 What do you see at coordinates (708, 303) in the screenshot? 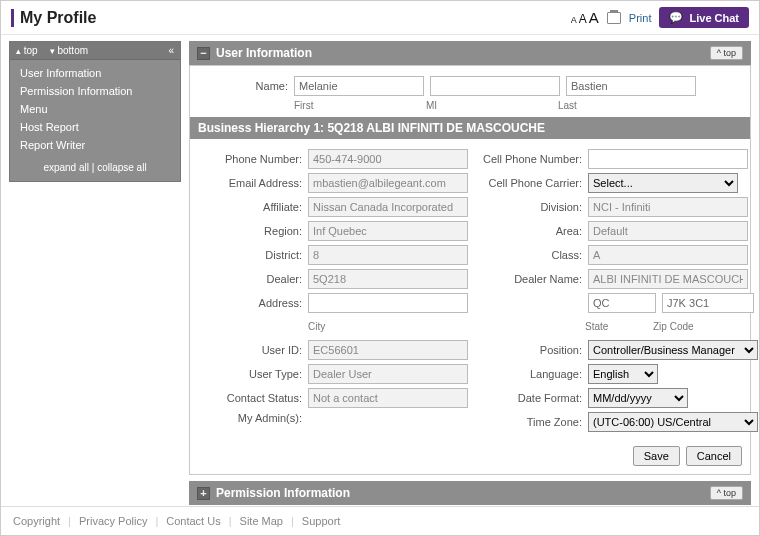
I see `address-zip-input` at bounding box center [708, 303].